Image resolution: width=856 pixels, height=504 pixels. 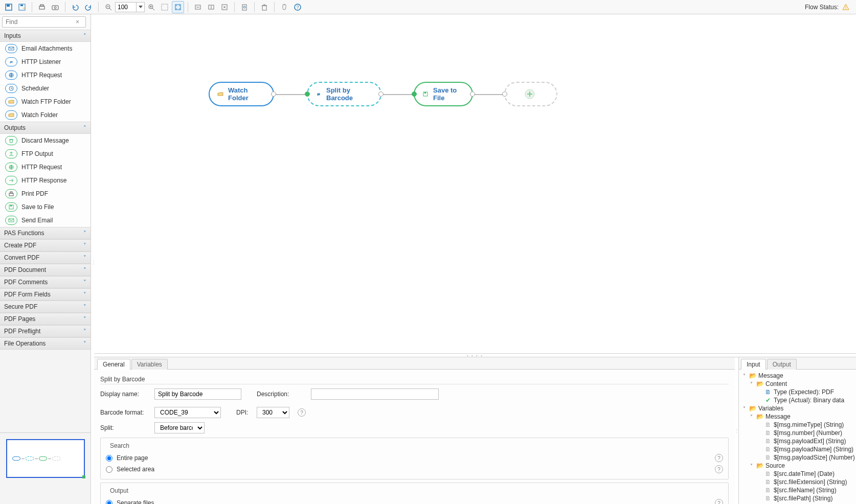 What do you see at coordinates (224, 7) in the screenshot?
I see `actual-size-icon` at bounding box center [224, 7].